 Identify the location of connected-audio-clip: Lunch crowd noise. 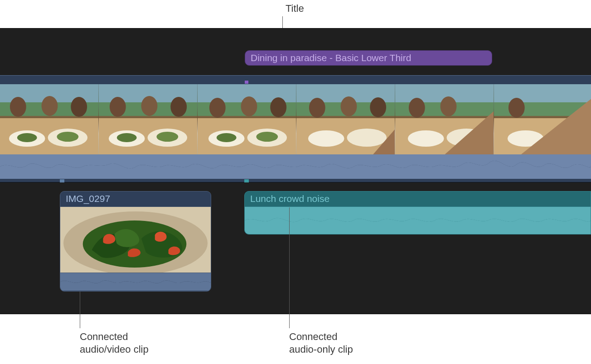
(418, 213).